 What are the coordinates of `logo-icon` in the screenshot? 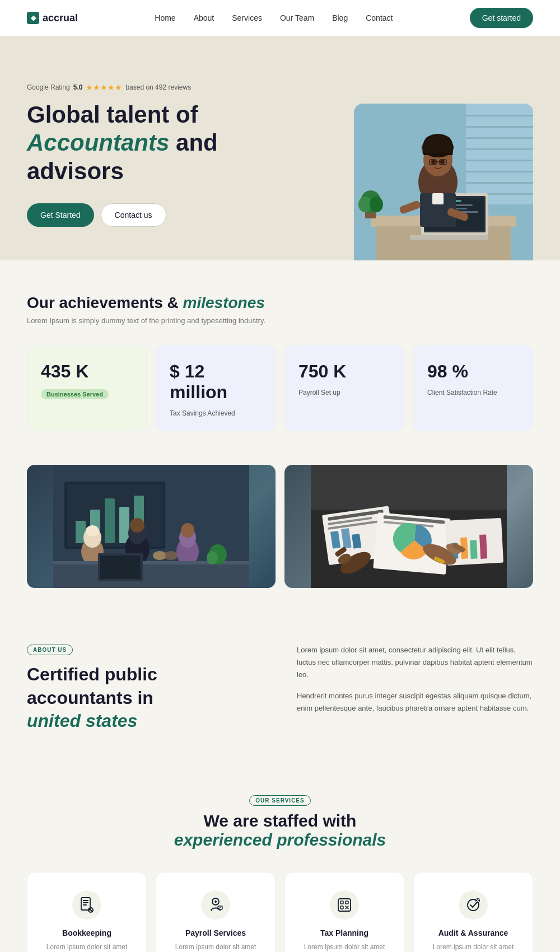 It's located at (33, 18).